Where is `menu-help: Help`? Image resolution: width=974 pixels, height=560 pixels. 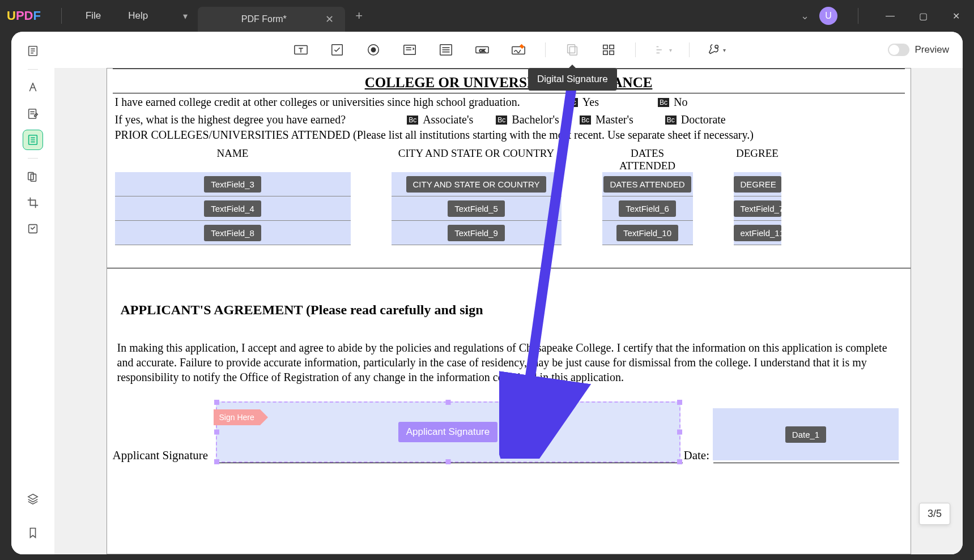
menu-help: Help is located at coordinates (138, 16).